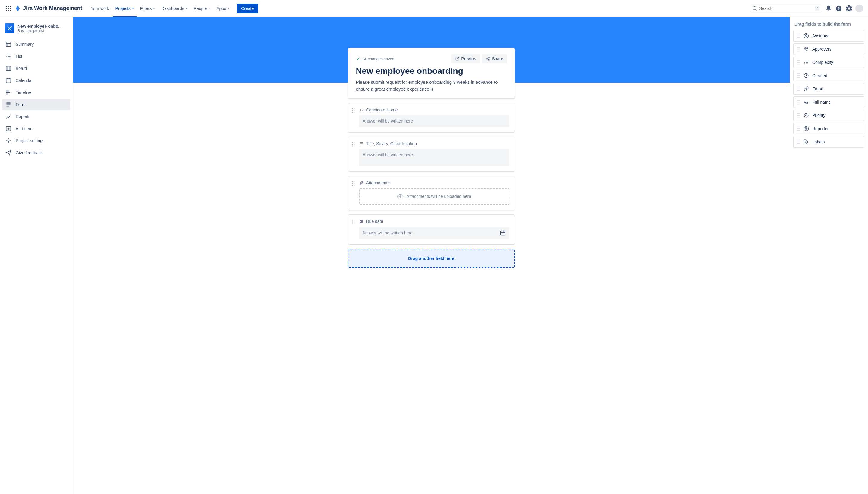  What do you see at coordinates (133, 8) in the screenshot?
I see `chevron-down-icon` at bounding box center [133, 8].